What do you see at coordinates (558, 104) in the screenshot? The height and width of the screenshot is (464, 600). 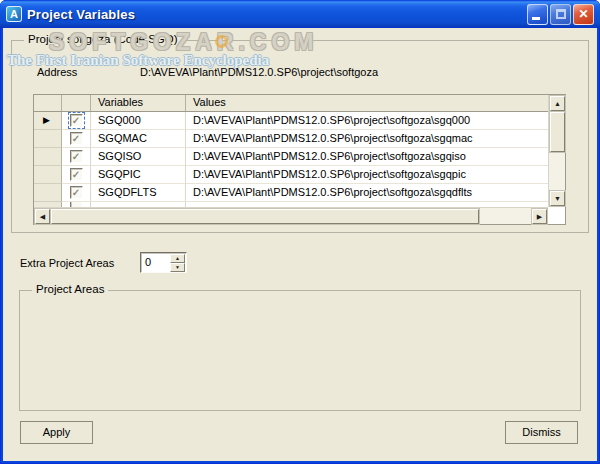 I see `scroll-up-button: ▲` at bounding box center [558, 104].